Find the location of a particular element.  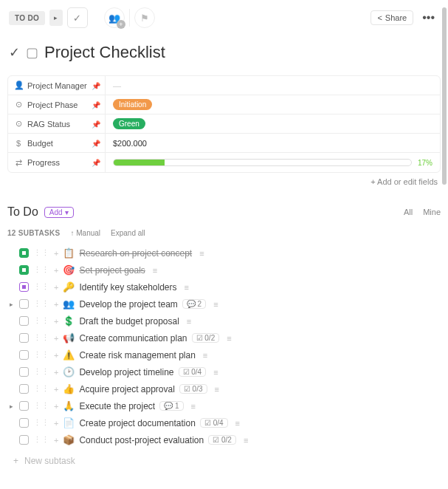

task-title: Create project documentation is located at coordinates (137, 423).